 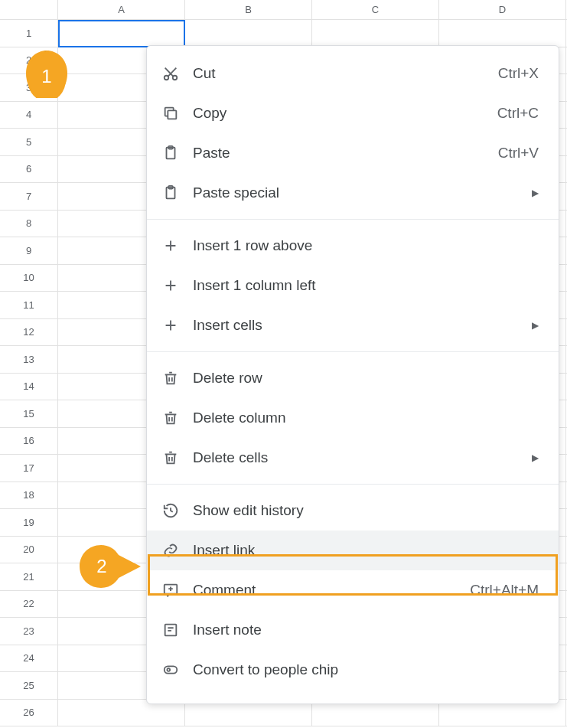 What do you see at coordinates (29, 413) in the screenshot?
I see `row-header: 15` at bounding box center [29, 413].